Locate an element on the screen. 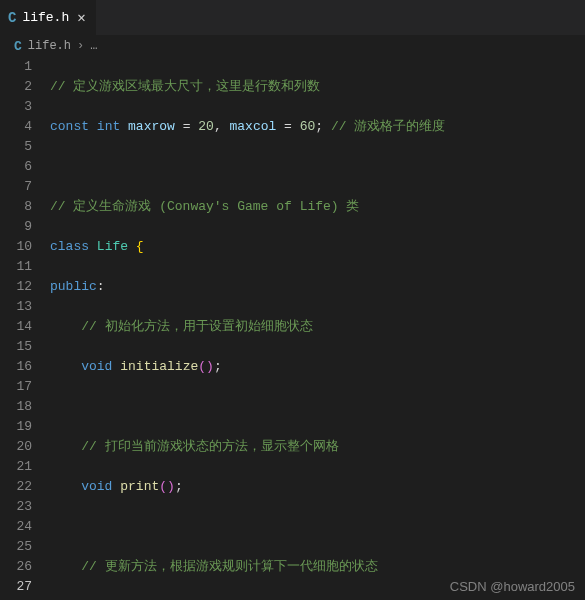  line-number: 11 is located at coordinates (16, 267).